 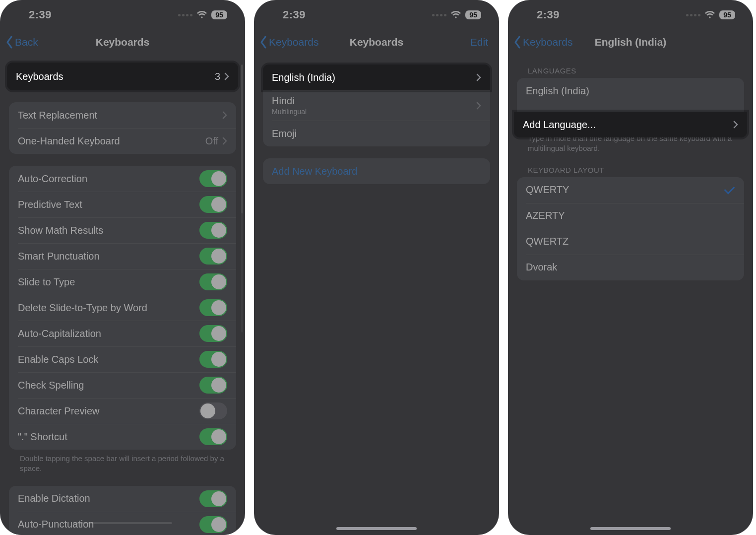 I want to click on back-label: Back, so click(x=27, y=42).